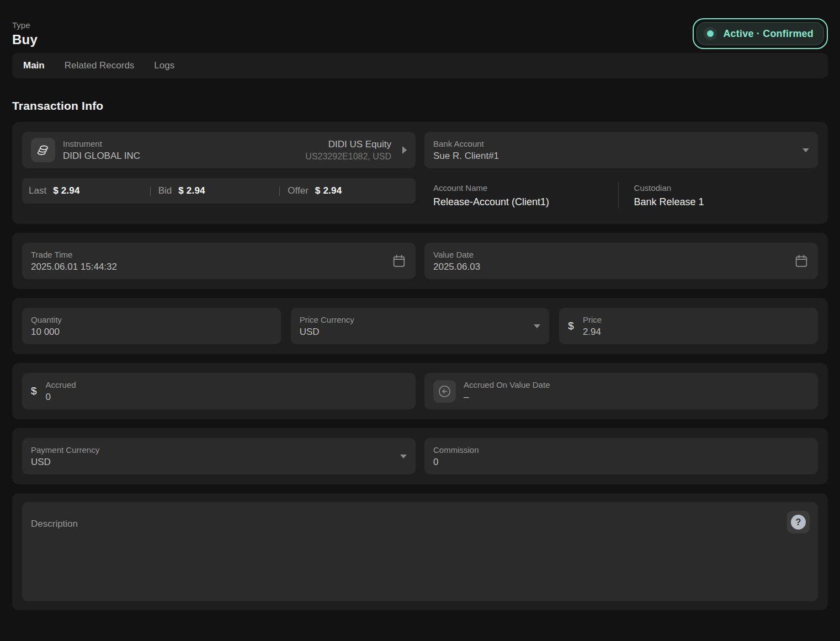  Describe the element at coordinates (151, 326) in the screenshot. I see `quantity-field: Quantity 10 000` at that location.